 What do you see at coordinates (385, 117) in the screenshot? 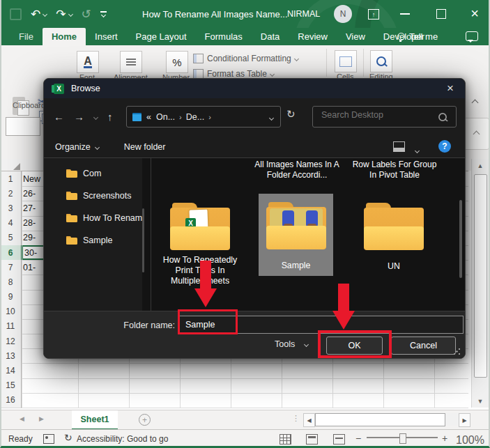
I see `search-box` at bounding box center [385, 117].